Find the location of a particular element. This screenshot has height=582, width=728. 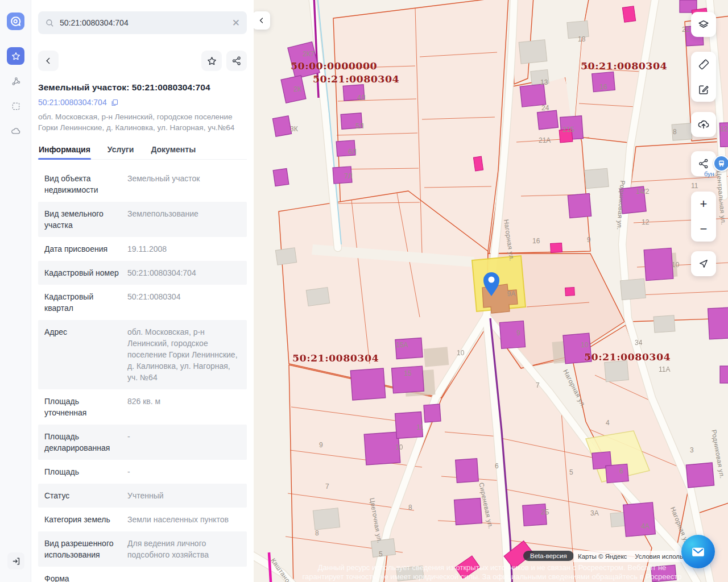

table-row: Адресобл. Московская, р-н Ленинский, гор… is located at coordinates (142, 355).